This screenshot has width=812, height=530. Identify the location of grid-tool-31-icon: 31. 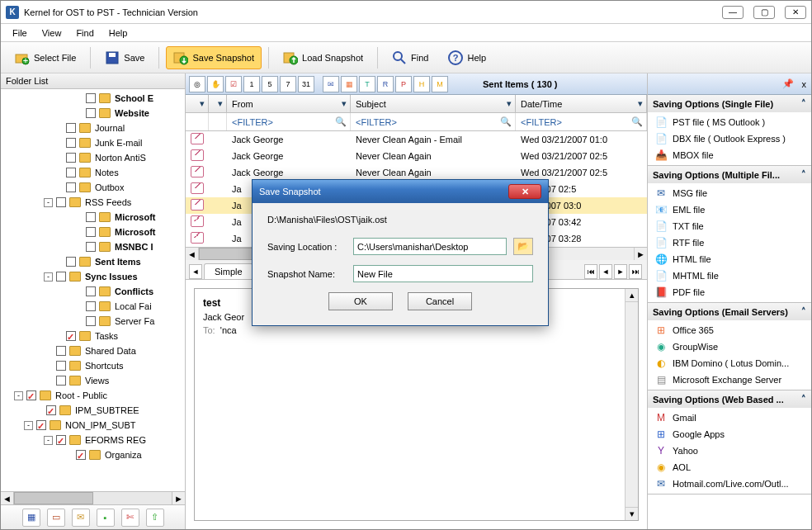
(306, 84).